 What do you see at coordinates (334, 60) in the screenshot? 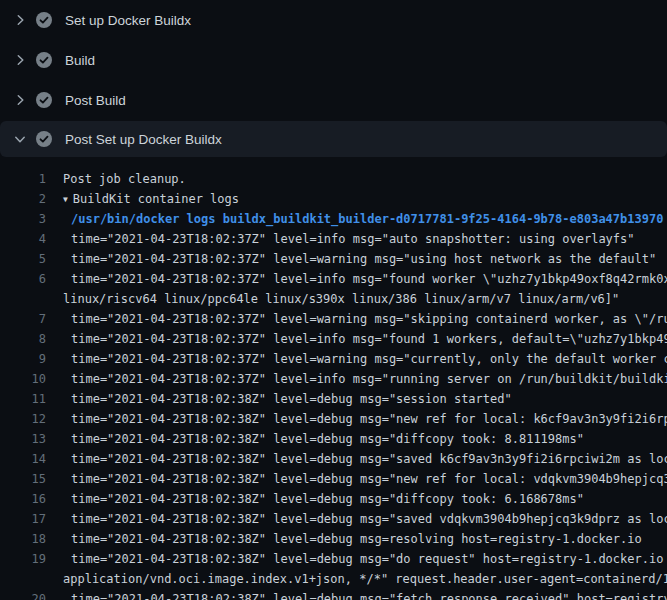
I see `step-row-build: Build` at bounding box center [334, 60].